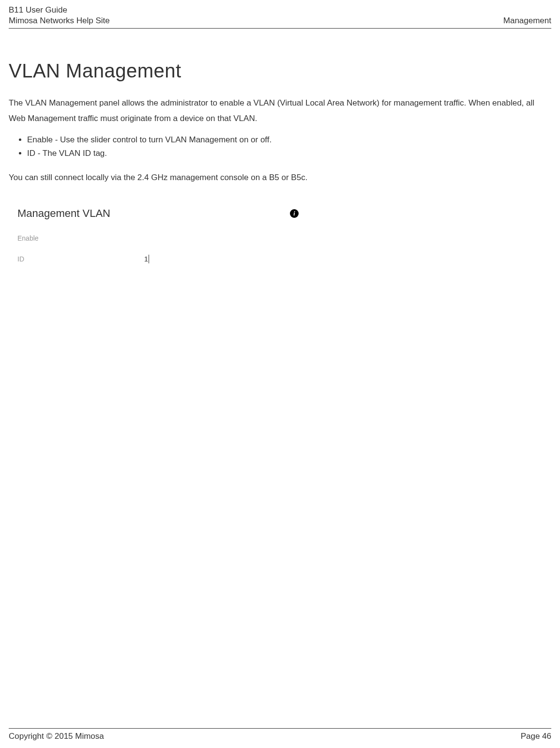  I want to click on panel-title: Management VLAN, so click(64, 214).